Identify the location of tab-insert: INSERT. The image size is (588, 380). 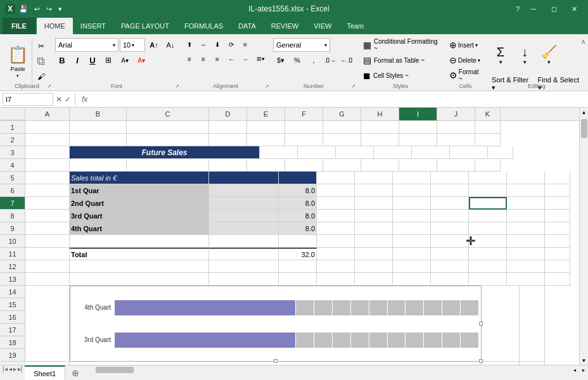
(93, 26).